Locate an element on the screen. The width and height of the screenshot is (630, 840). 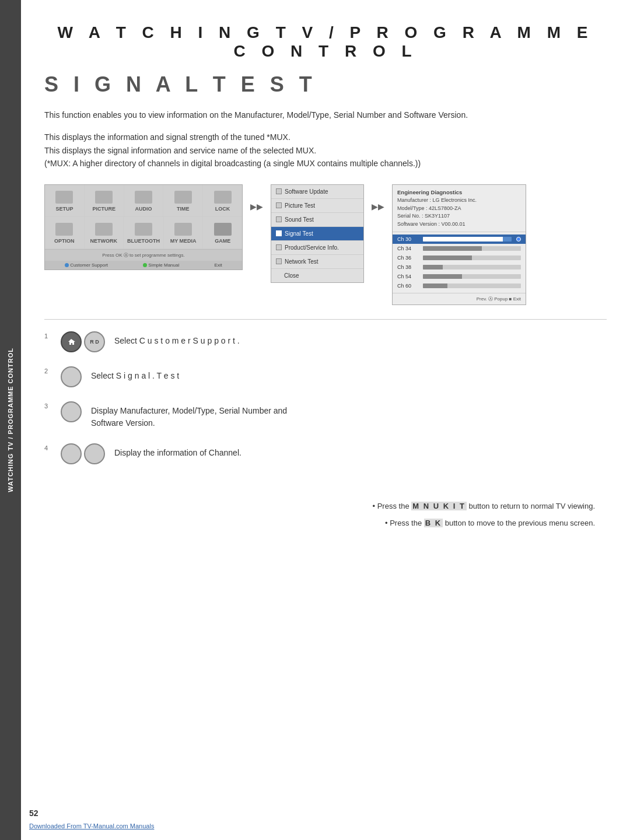
section-divider is located at coordinates (326, 320).